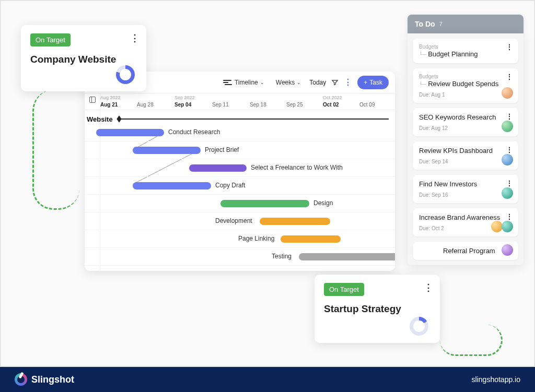 This screenshot has width=535, height=392. What do you see at coordinates (318, 82) in the screenshot?
I see `today-button: Today` at bounding box center [318, 82].